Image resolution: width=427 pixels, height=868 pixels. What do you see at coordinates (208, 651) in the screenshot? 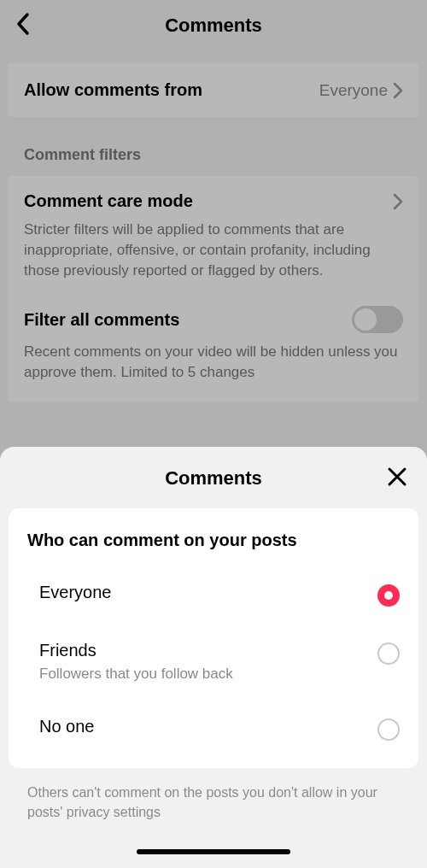
I see `option-label: Friends` at bounding box center [208, 651].